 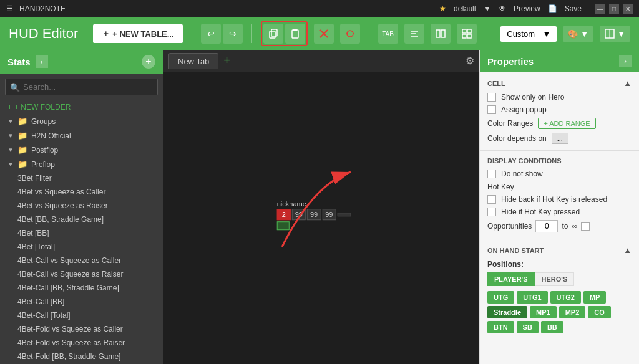 What do you see at coordinates (81, 206) in the screenshot?
I see `list-item: 4Bet vs Squeeze as Raiser` at bounding box center [81, 206].